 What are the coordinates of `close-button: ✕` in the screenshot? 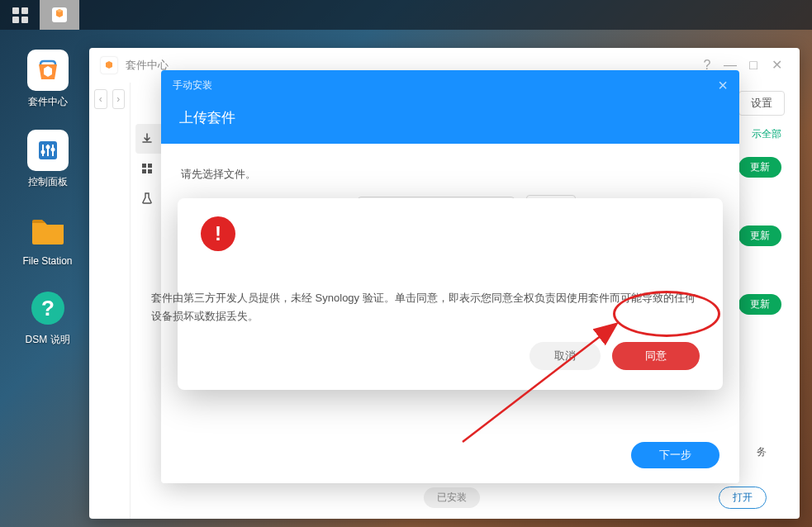 It's located at (776, 65).